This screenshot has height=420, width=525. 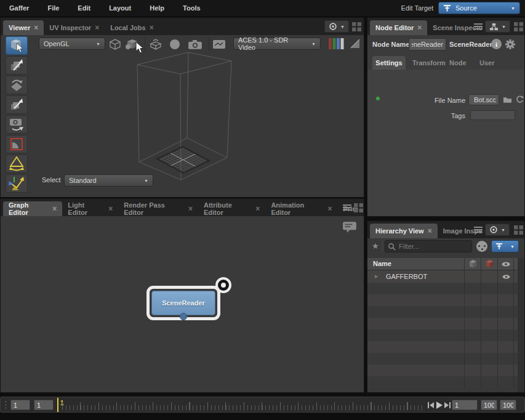 What do you see at coordinates (404, 231) in the screenshot?
I see `tab-hierarchy-view: Hierarchy View ×` at bounding box center [404, 231].